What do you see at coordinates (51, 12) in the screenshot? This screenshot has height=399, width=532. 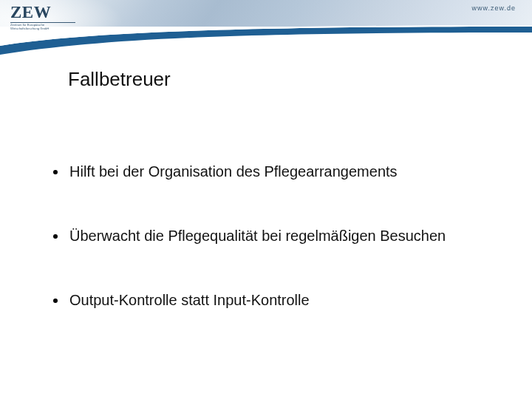 I see `logo-text: ZEW` at bounding box center [51, 12].